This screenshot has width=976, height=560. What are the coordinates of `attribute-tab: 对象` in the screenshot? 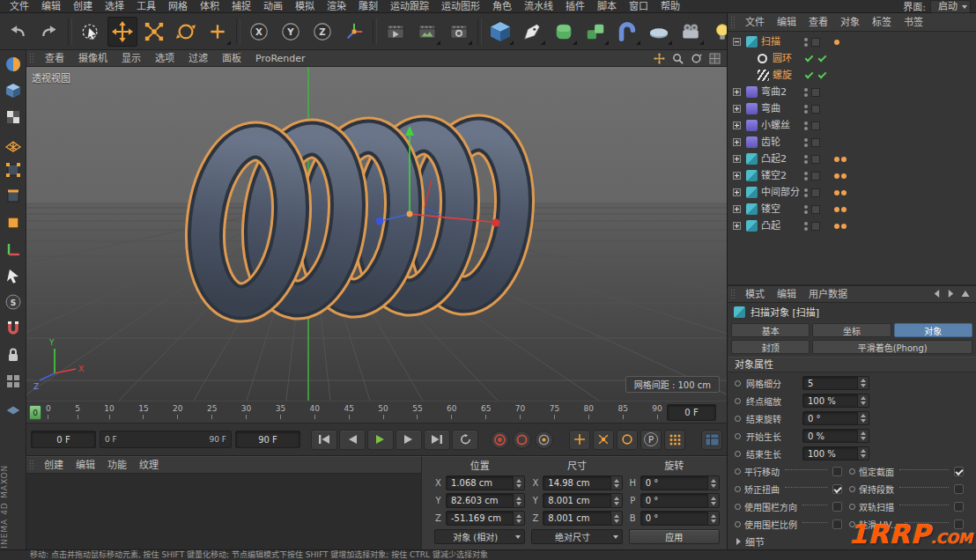 It's located at (934, 330).